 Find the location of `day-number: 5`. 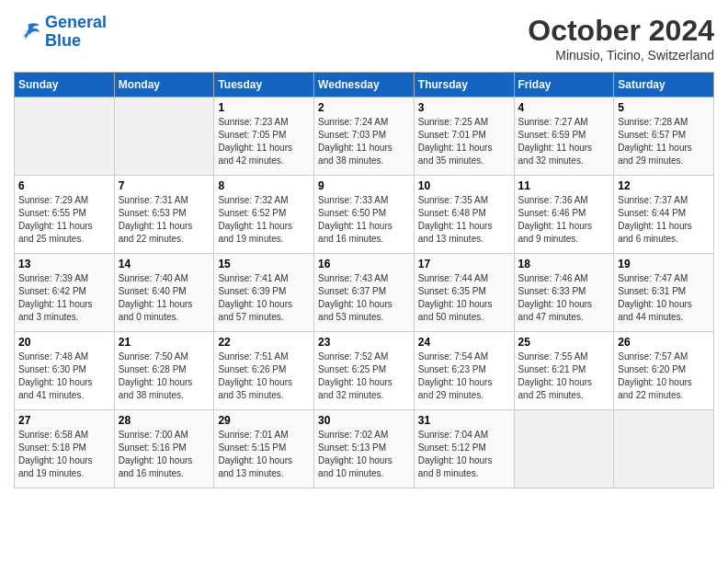

day-number: 5 is located at coordinates (664, 108).